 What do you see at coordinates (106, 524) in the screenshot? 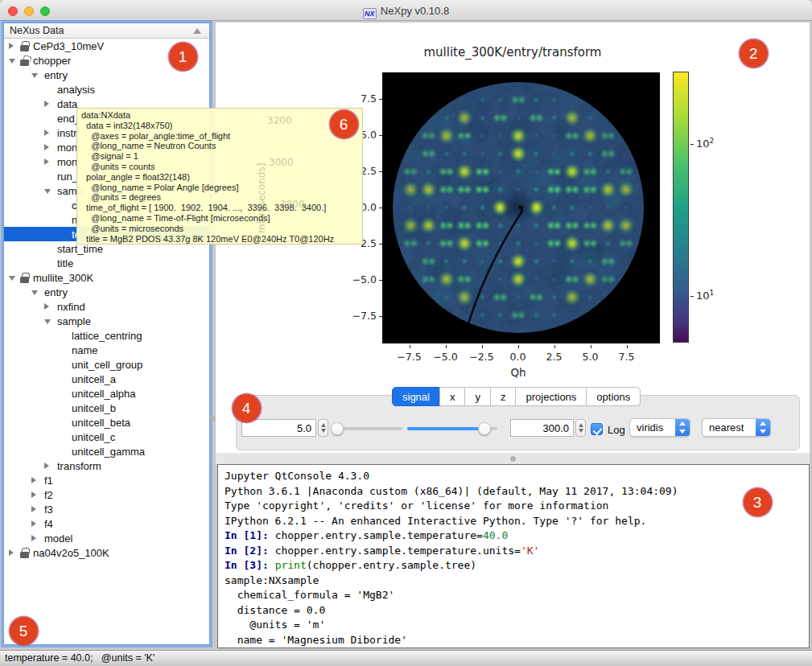
I see `tree-item-f4: f4` at bounding box center [106, 524].